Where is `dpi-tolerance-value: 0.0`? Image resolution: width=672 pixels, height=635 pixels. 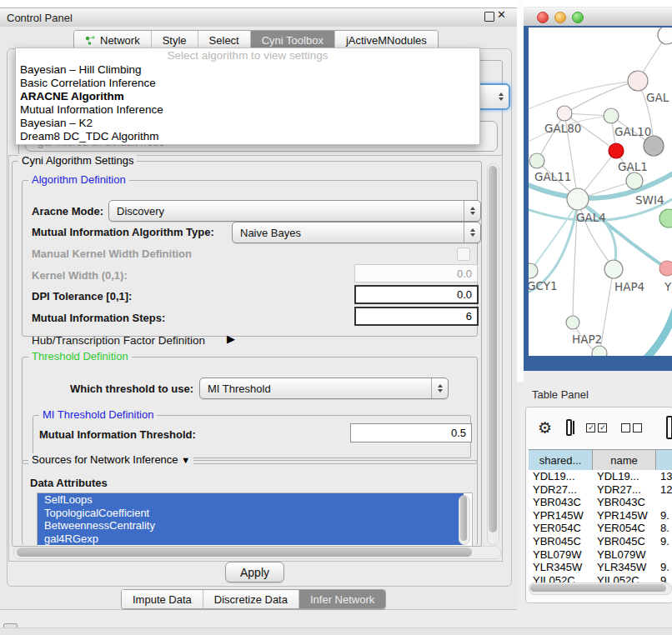 dpi-tolerance-value: 0.0 is located at coordinates (464, 295).